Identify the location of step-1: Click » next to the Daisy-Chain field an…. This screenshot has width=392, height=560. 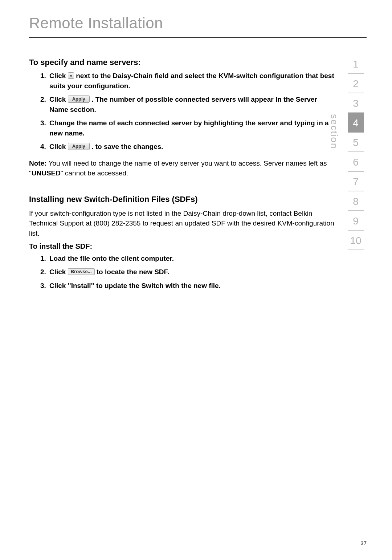
(193, 81).